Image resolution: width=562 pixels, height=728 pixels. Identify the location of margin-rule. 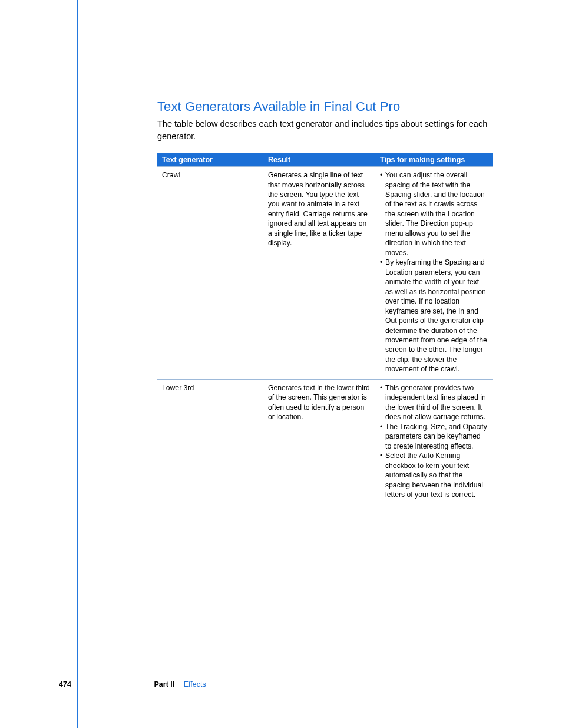
(78, 364).